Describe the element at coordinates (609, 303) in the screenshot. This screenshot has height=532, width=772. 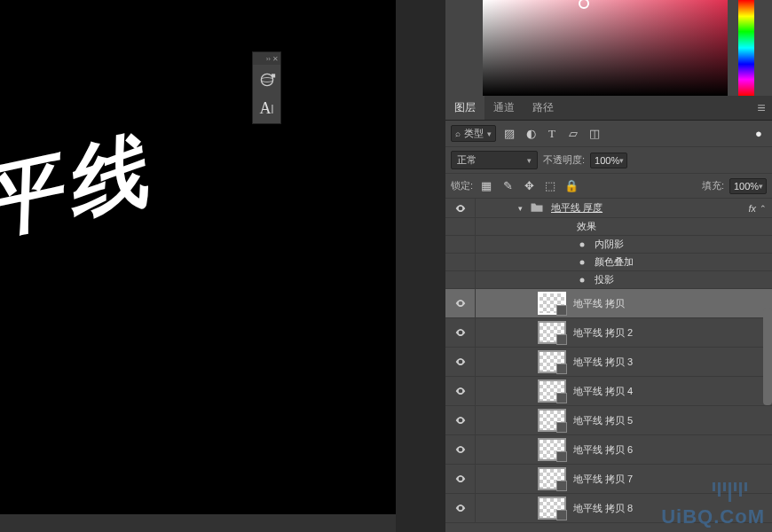
I see `layer-item: 地平线 拷贝` at that location.